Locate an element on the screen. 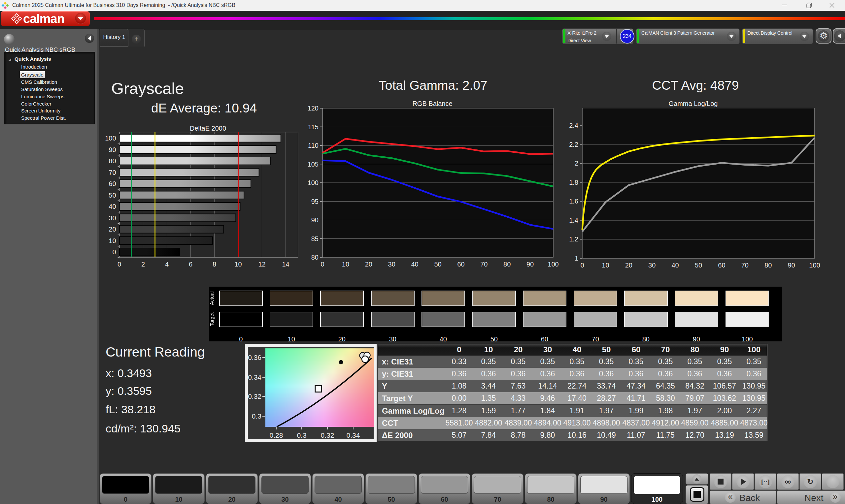 Image resolution: width=845 pixels, height=504 pixels. svg-text: 0.36 is located at coordinates (255, 357).